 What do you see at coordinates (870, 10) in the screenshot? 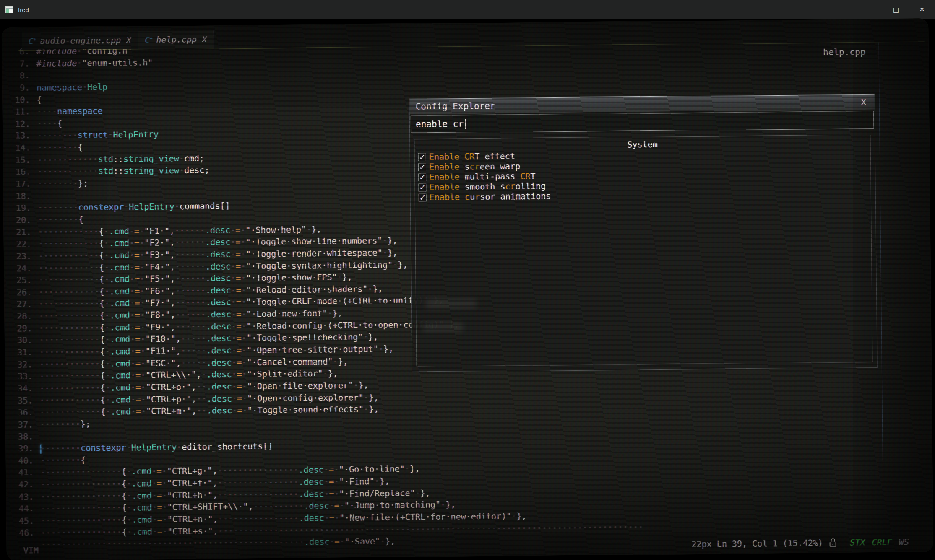
I see `minimize-button: —` at bounding box center [870, 10].